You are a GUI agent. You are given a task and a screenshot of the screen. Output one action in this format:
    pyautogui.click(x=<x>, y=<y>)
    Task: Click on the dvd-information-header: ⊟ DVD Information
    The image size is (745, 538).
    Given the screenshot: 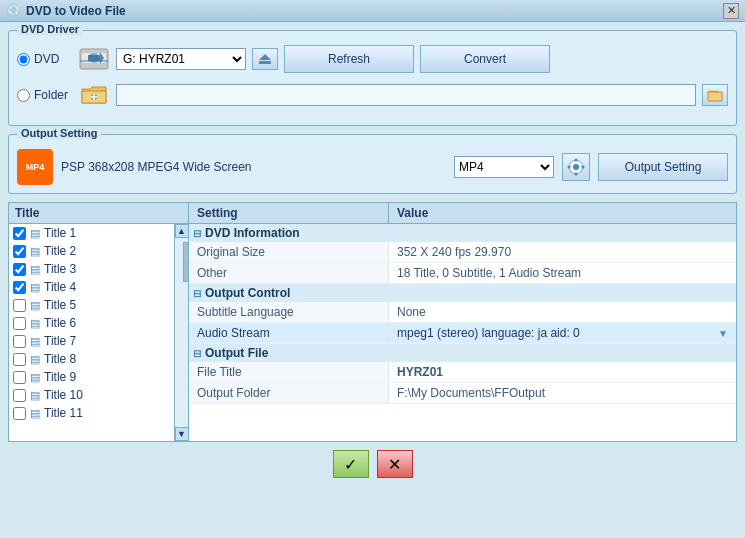 What is the action you would take?
    pyautogui.click(x=462, y=233)
    